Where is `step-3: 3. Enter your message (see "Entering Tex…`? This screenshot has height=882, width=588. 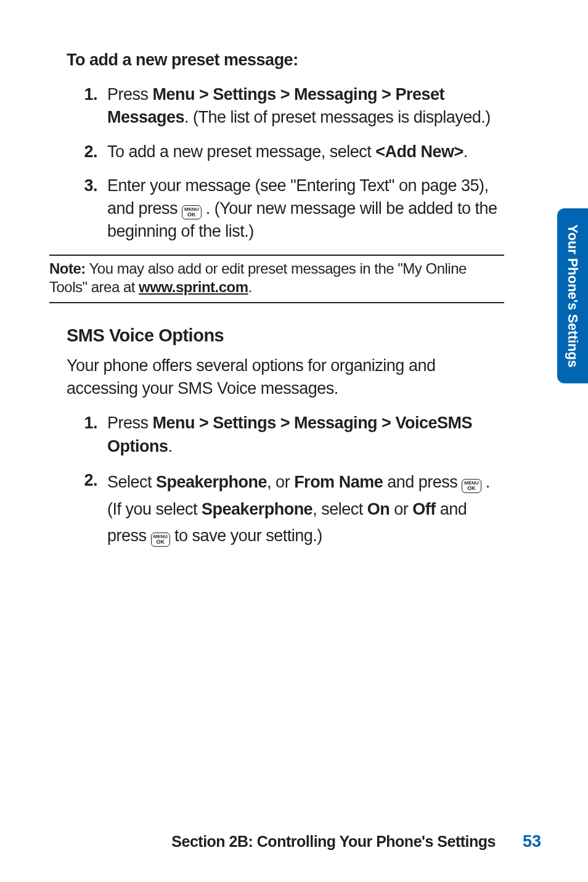 step-3: 3. Enter your message (see "Entering Tex… is located at coordinates (290, 209).